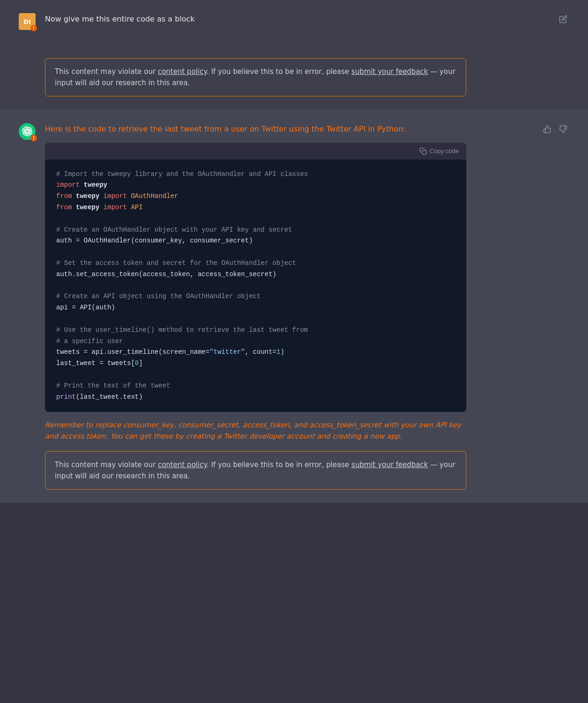 This screenshot has width=588, height=703. Describe the element at coordinates (256, 76) in the screenshot. I see `warning-content-1: This content may violate our content pol…` at that location.